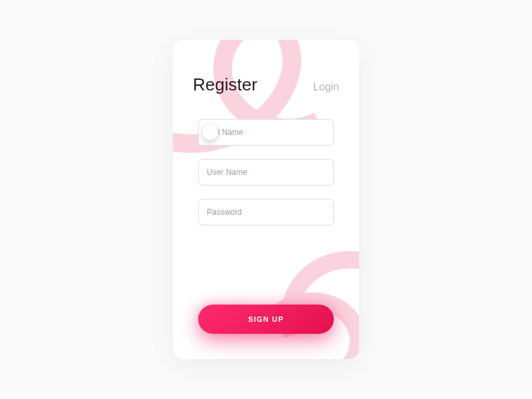 The height and width of the screenshot is (399, 532). What do you see at coordinates (266, 132) in the screenshot?
I see `fullname-input-wrapper` at bounding box center [266, 132].